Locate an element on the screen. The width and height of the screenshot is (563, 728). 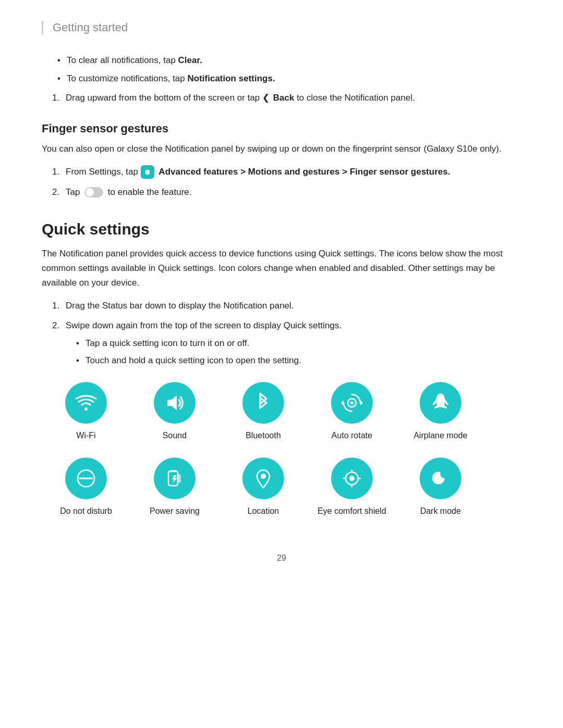
quick-settings-heading: Quick settings is located at coordinates (282, 229).